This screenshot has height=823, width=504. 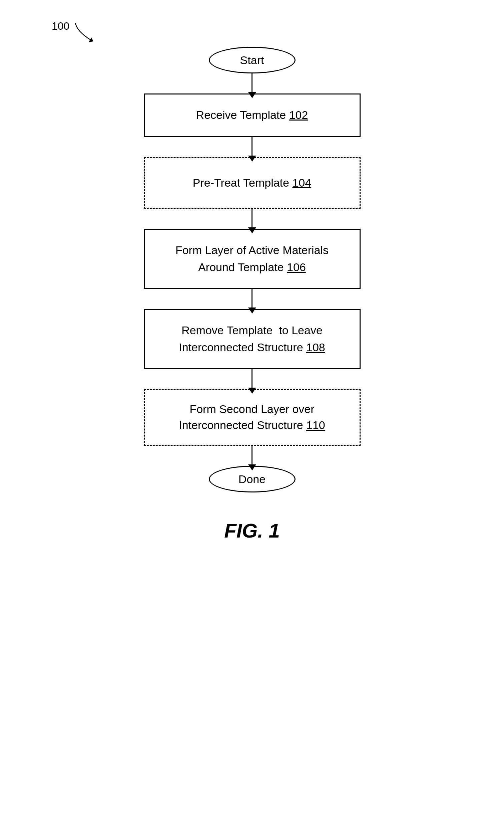 What do you see at coordinates (252, 339) in the screenshot?
I see `step-108-label: Remove Template to LeaveInterconnected S…` at bounding box center [252, 339].